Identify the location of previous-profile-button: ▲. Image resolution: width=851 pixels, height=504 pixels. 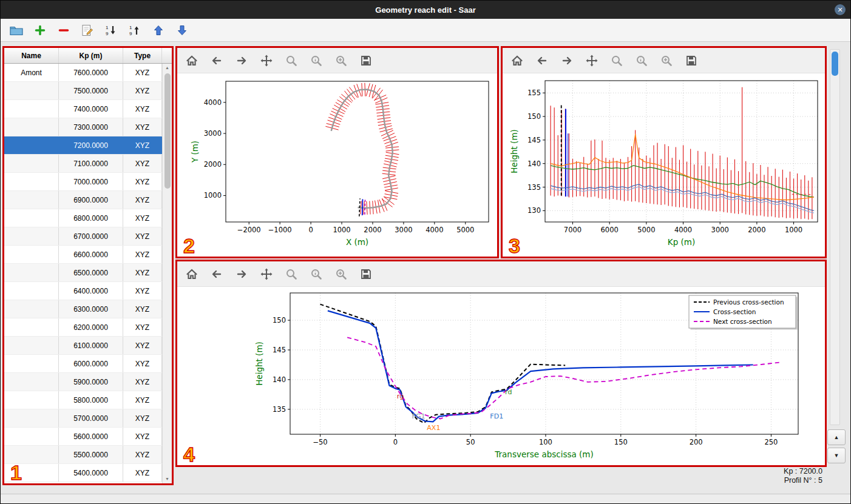
(836, 437).